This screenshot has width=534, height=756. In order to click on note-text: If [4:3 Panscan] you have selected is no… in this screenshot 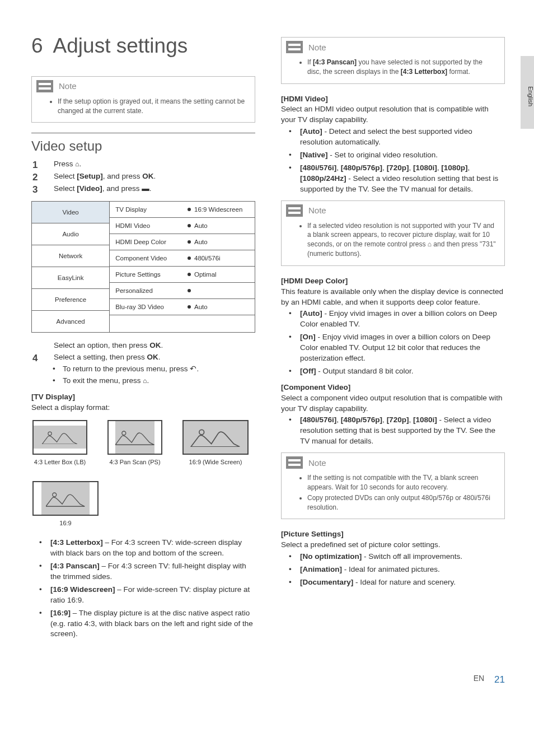, I will do `click(402, 67)`.